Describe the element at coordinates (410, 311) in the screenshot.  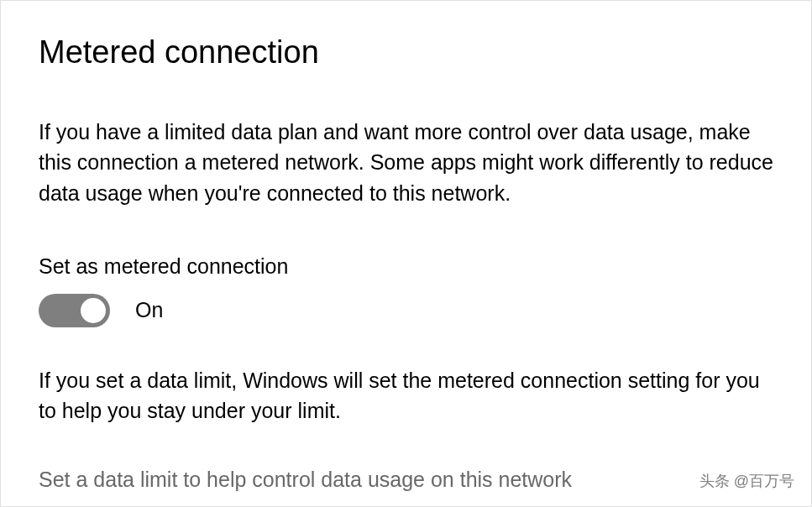
I see `toggle-row: On` at that location.